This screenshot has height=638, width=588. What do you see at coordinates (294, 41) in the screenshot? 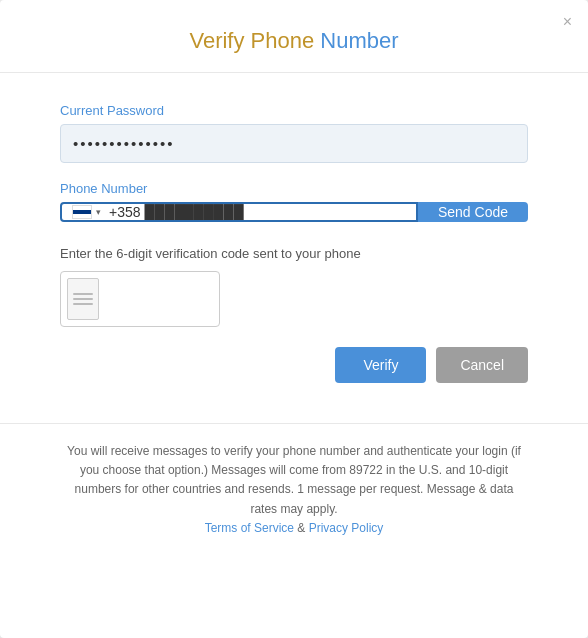
I see `dialog-title: Verify Phone Number` at bounding box center [294, 41].